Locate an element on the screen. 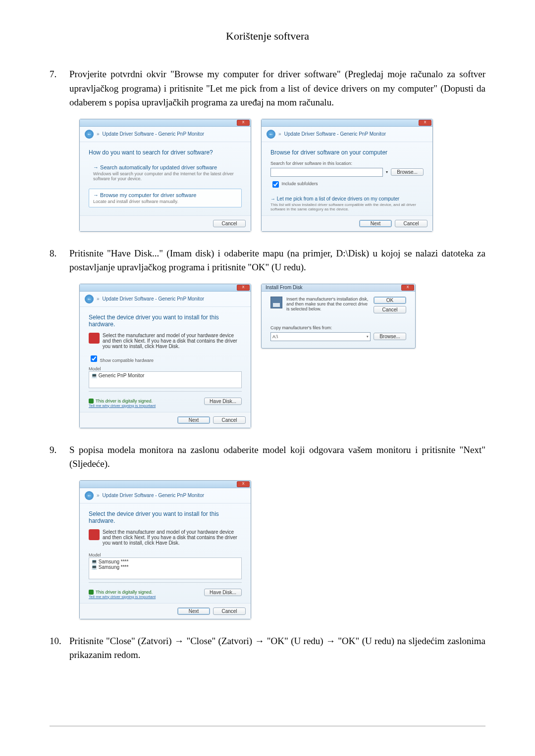 This screenshot has width=535, height=756. model-list: 💻 Samsung **** 💻 Samsung **** is located at coordinates (165, 568).